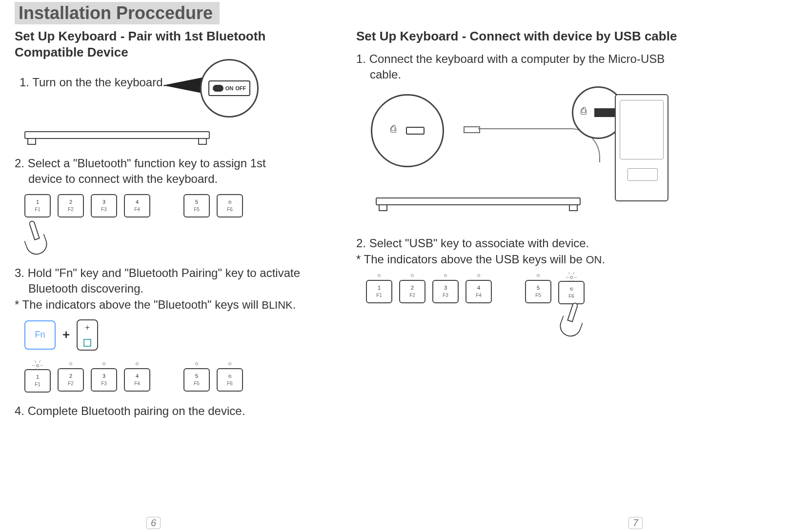  I want to click on right-step-2-note-text: * The indicators above the USB keys will…, so click(471, 259).